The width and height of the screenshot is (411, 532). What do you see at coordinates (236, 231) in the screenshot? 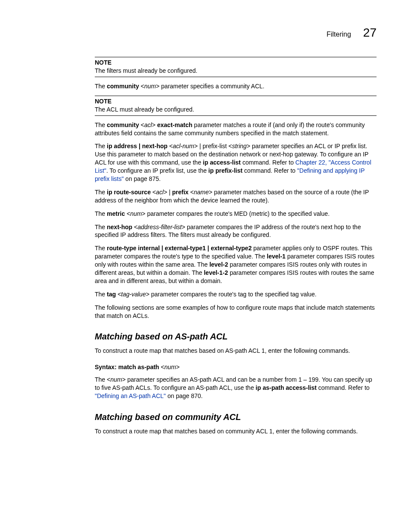
I see `paragraph-next-hop: The next-hop <address-filter-list> param…` at bounding box center [236, 231].